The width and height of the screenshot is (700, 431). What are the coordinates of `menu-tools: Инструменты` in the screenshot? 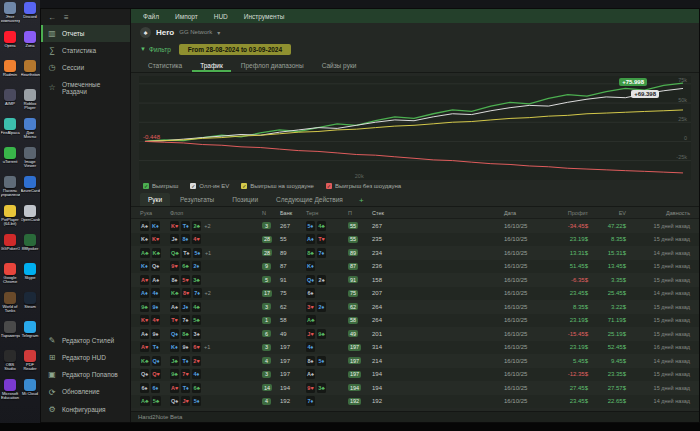 It's located at (264, 16).